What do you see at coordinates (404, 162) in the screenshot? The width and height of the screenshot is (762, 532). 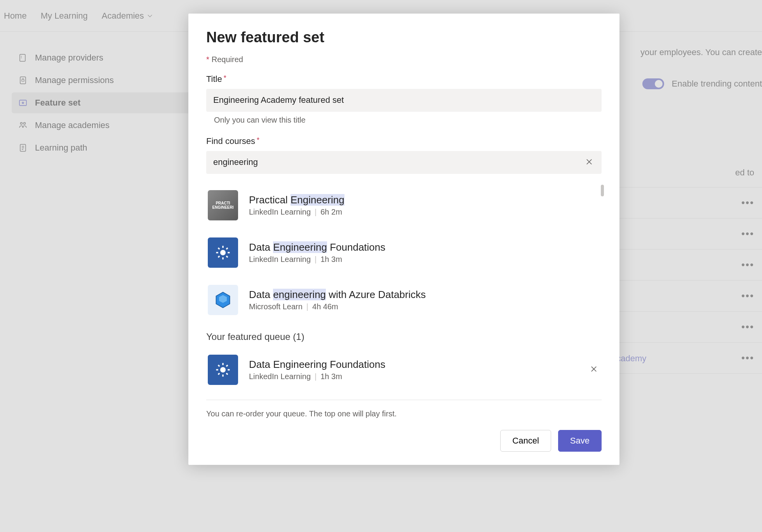 I see `find-courses-input` at bounding box center [404, 162].